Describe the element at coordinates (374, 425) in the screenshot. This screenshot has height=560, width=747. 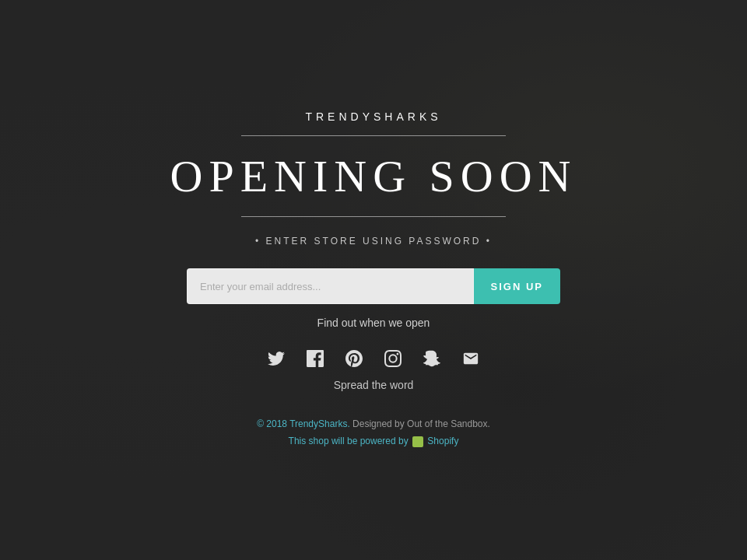
I see `footer-copyright: © 2018 TrendySharks. Designed by Out of …` at that location.